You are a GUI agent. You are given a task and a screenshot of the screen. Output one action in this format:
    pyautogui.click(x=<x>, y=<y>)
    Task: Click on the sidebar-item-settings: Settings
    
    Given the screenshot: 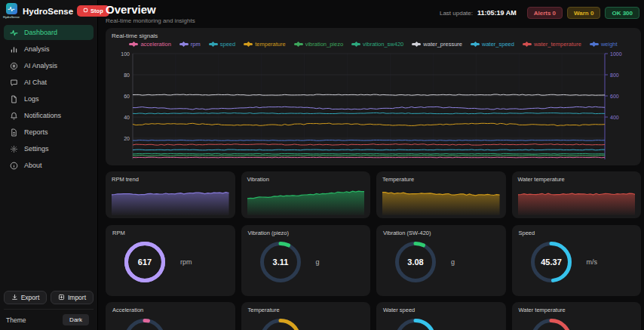 What is the action you would take?
    pyautogui.click(x=48, y=149)
    